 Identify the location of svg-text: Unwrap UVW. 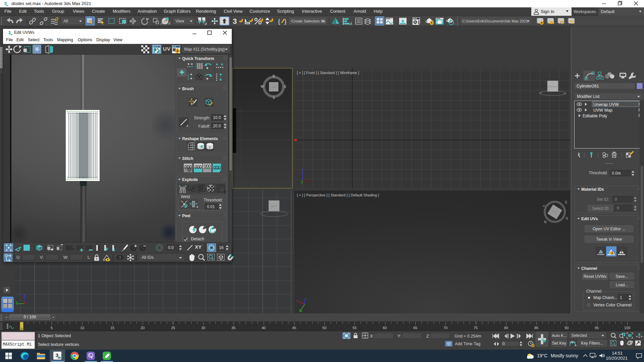
(606, 105).